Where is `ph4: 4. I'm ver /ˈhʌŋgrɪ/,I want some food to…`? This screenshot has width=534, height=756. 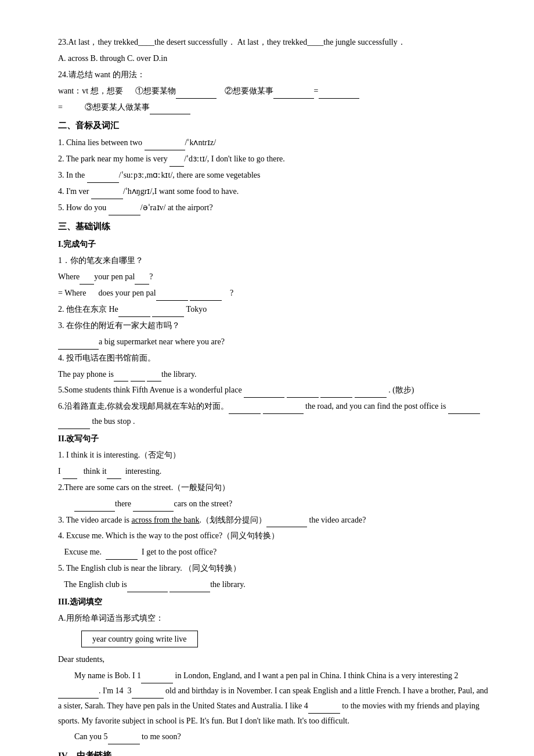
ph4: 4. I'm ver /ˈhʌŋgrɪ/,I want some food to… is located at coordinates (276, 192).